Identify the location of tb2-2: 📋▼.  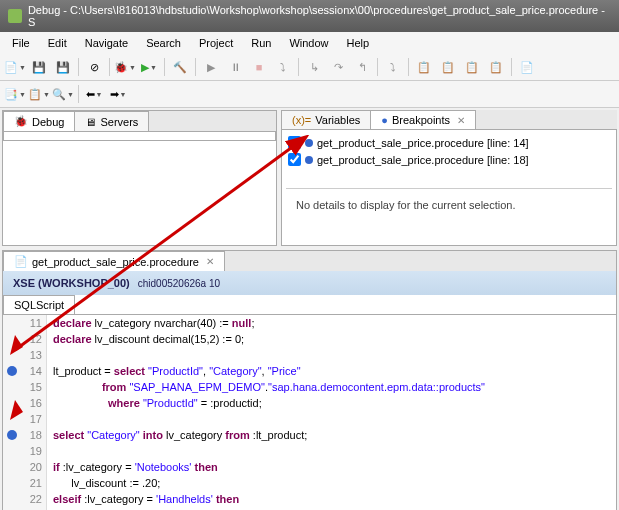
(39, 94).